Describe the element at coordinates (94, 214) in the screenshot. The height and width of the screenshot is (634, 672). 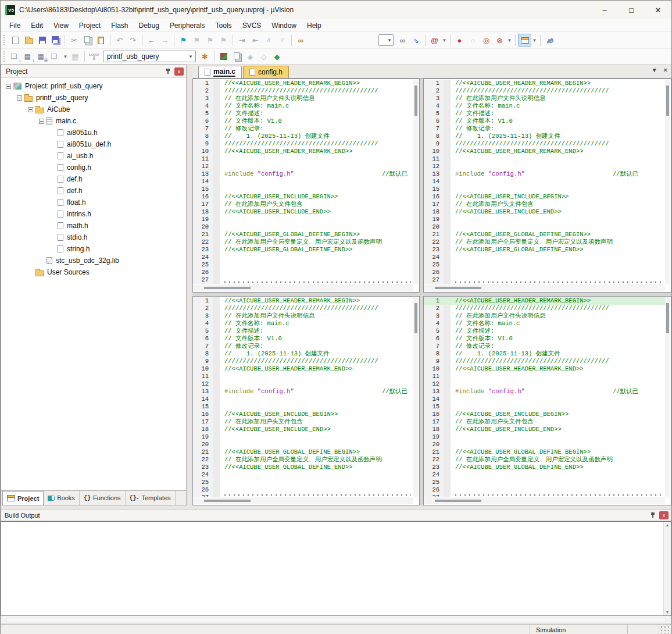
I see `tree-item-intrins-h: intrins.h` at that location.